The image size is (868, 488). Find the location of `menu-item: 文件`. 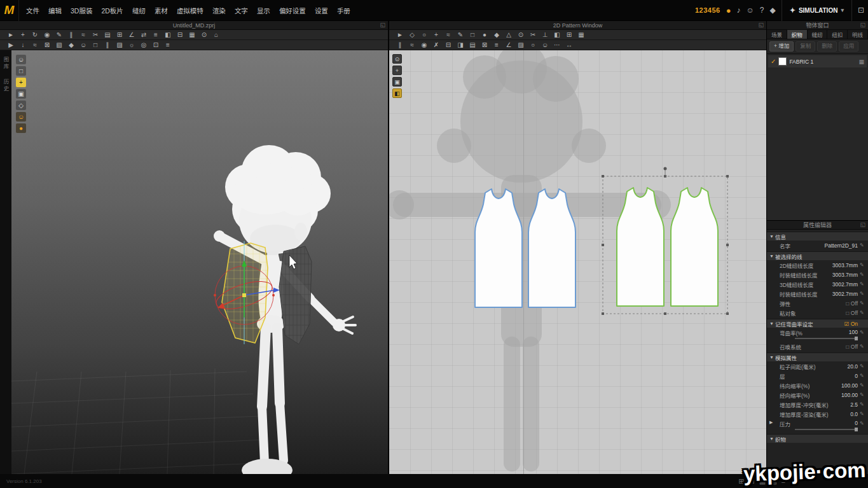

menu-item: 文件 is located at coordinates (33, 10).